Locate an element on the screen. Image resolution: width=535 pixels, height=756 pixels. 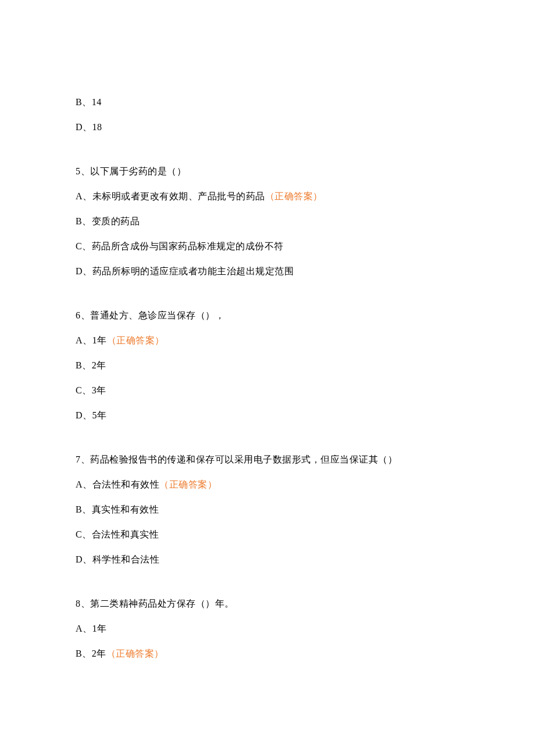
text-line: D、18 is located at coordinates (272, 127).